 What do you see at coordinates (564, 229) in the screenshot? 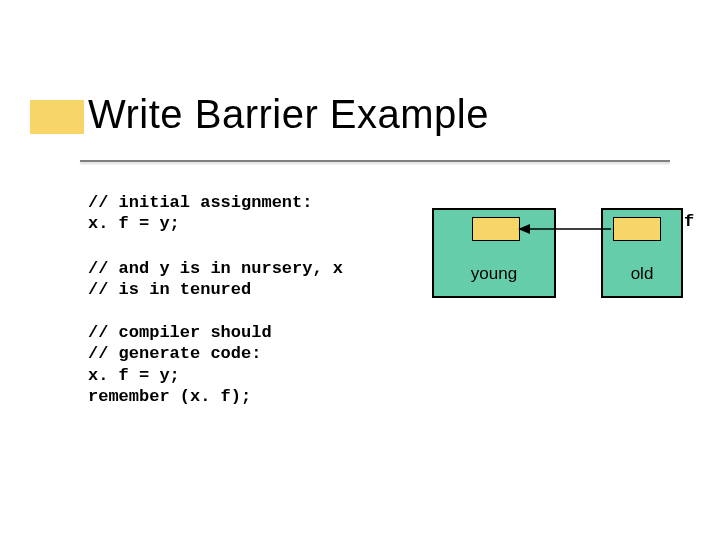
I see `arrow-old-to-young` at bounding box center [564, 229].